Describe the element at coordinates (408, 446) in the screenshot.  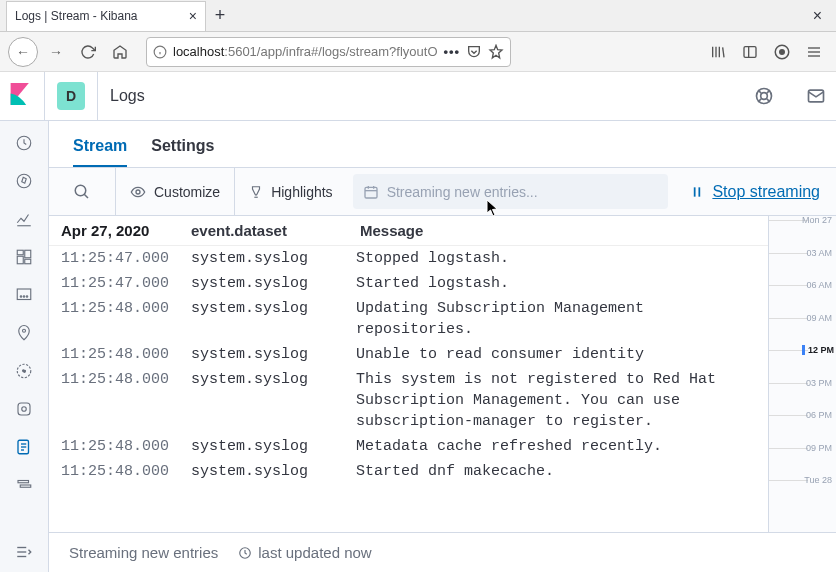
I see `log-row: 11:25:48.000system.syslogMetadata cache …` at that location.